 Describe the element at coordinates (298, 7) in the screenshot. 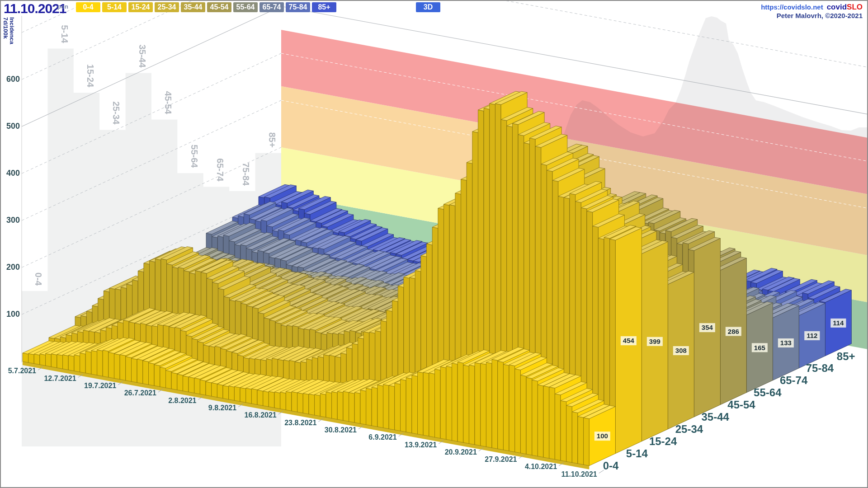

I see `age-filter-button-75-84: 75-84` at that location.